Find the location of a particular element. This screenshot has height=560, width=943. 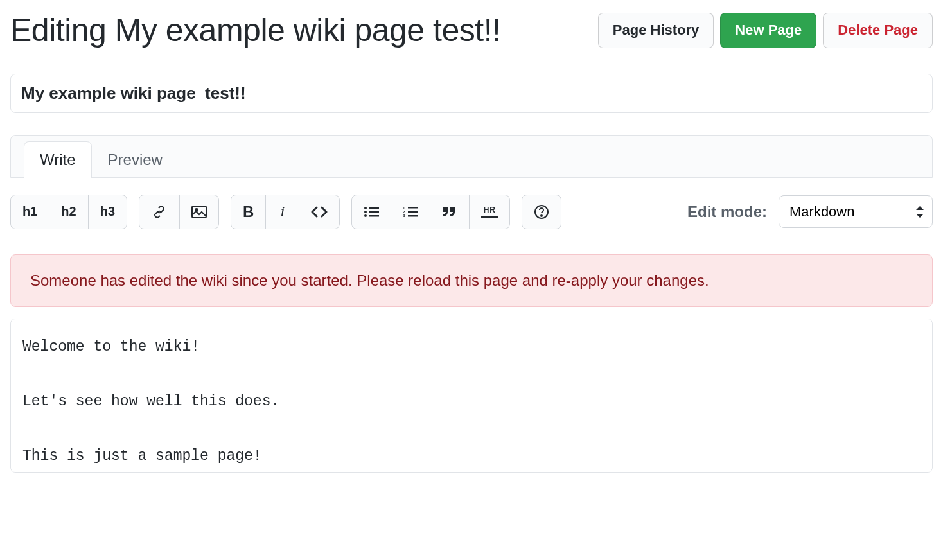

unordered-list-button is located at coordinates (371, 212).